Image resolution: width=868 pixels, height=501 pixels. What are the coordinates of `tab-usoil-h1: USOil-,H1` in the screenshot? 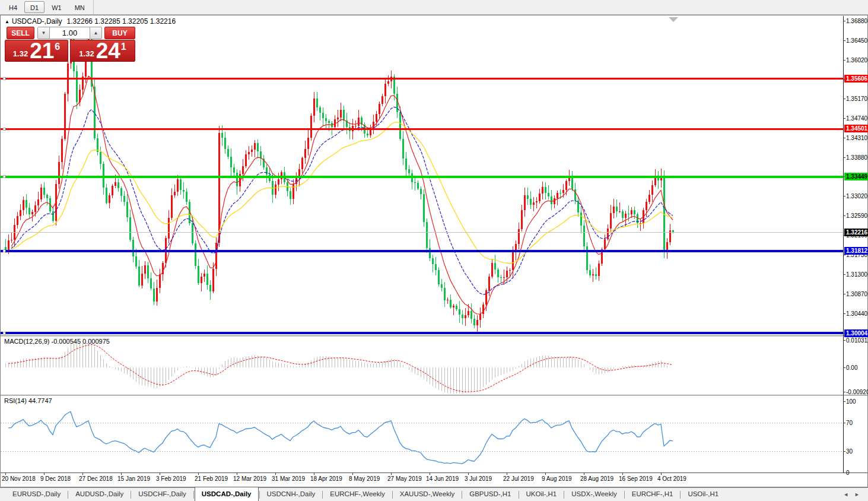 It's located at (703, 494).